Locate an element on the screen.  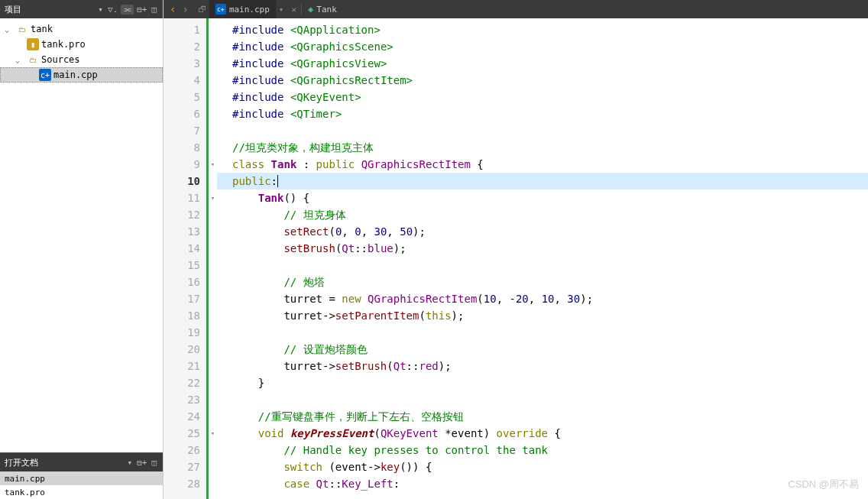
line-number: 23 is located at coordinates (185, 400).